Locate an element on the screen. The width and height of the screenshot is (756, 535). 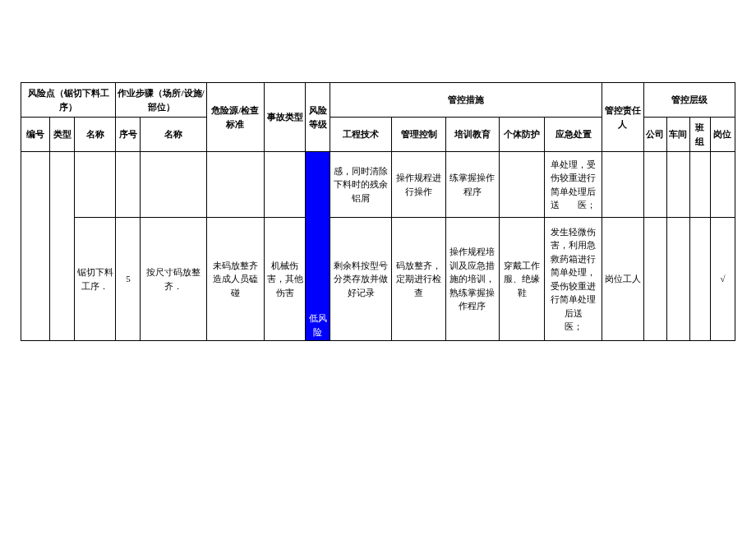
header-ws-no: 序号 is located at coordinates (128, 135).